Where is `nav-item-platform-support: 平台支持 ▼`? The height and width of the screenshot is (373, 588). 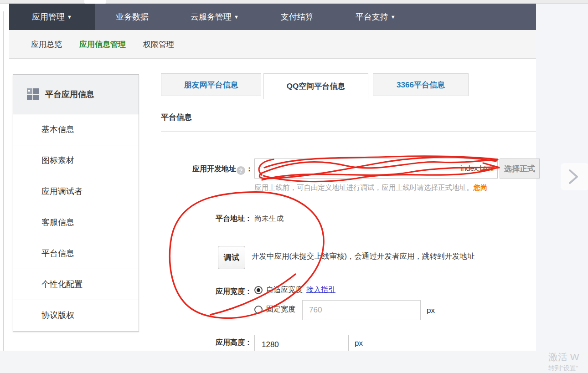
nav-item-platform-support: 平台支持 ▼ is located at coordinates (376, 17).